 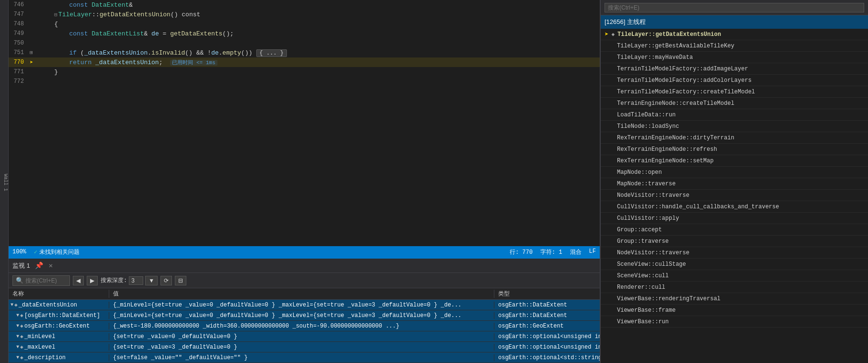 What do you see at coordinates (675, 46) in the screenshot?
I see `call-frame-name: TileLayer::getBestAvailableTileKey` at bounding box center [675, 46].